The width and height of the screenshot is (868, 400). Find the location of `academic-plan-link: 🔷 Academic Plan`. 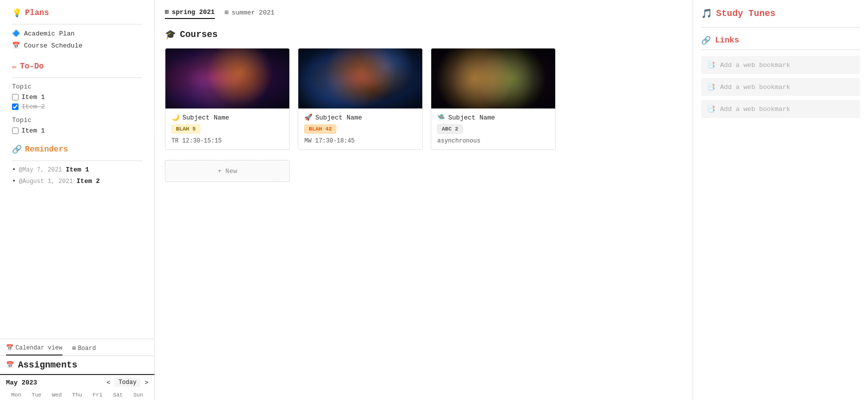

academic-plan-link: 🔷 Academic Plan is located at coordinates (77, 34).